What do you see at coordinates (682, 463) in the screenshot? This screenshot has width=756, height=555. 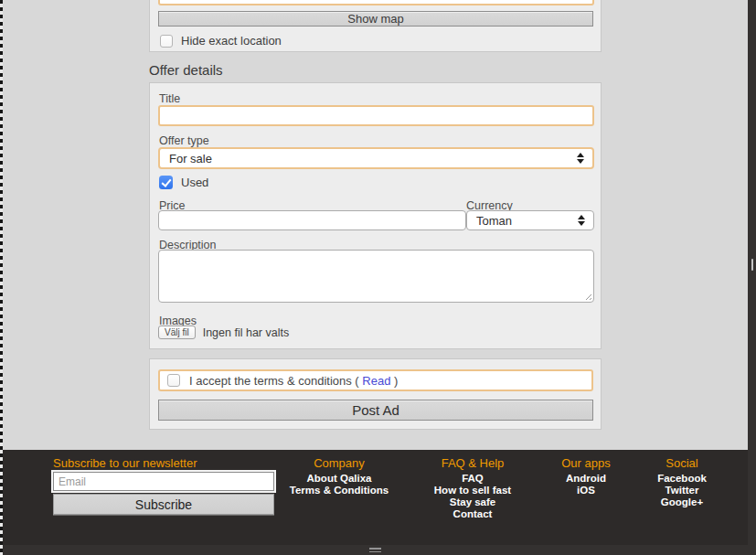 I see `footer-column-heading: Social` at bounding box center [682, 463].